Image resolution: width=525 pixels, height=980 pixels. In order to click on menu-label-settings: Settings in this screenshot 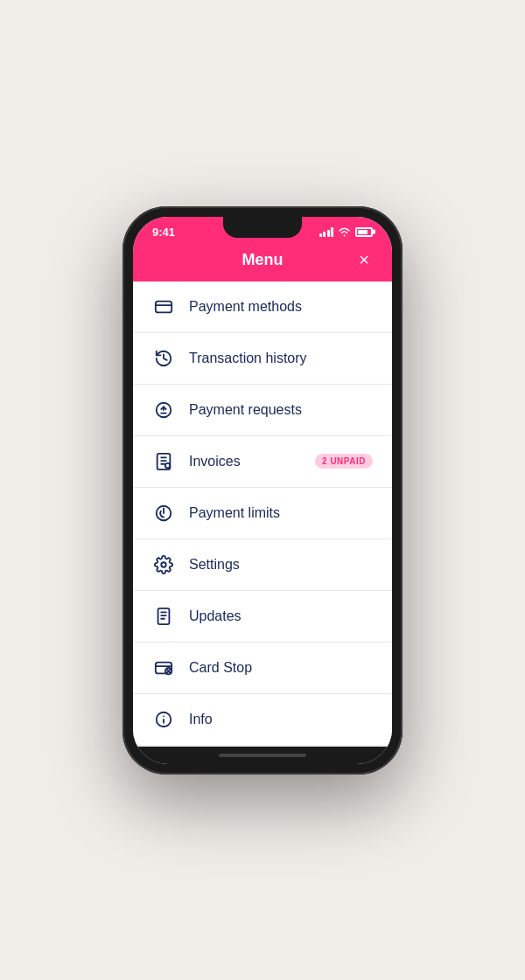, I will do `click(281, 565)`.